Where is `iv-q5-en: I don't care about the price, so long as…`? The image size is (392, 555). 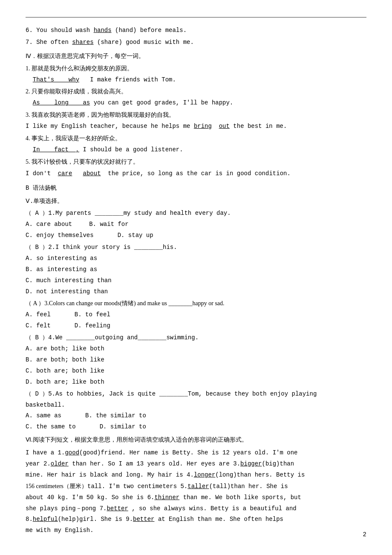
iv-q5-en: I don't care about the price, so long as… is located at coordinates (196, 174).